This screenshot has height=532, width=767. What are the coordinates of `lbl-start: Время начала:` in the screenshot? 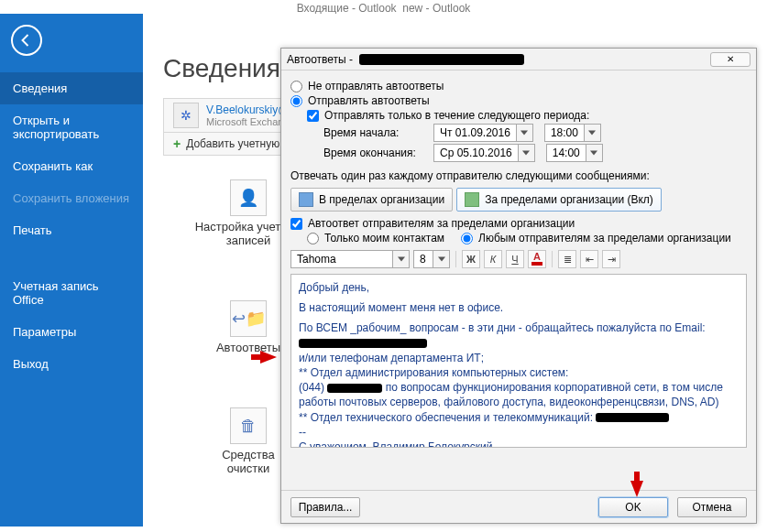 It's located at (378, 133).